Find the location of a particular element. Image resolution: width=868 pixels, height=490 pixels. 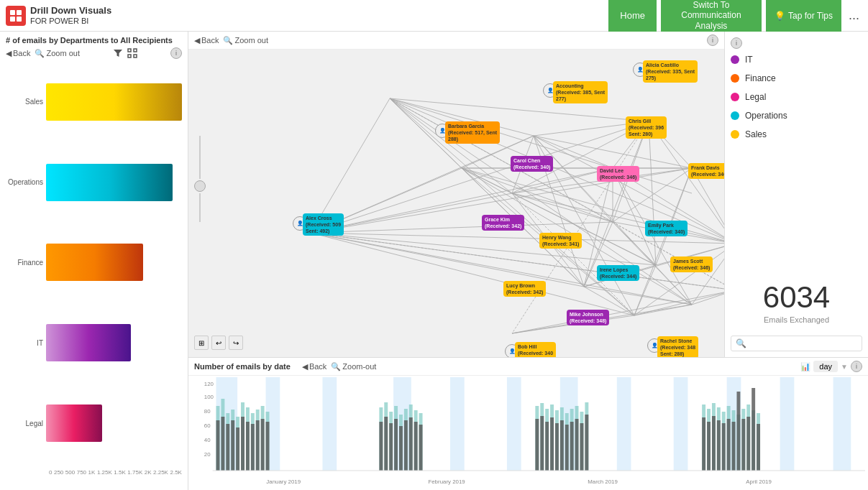

svg-text: January 2019 is located at coordinates (283, 481).